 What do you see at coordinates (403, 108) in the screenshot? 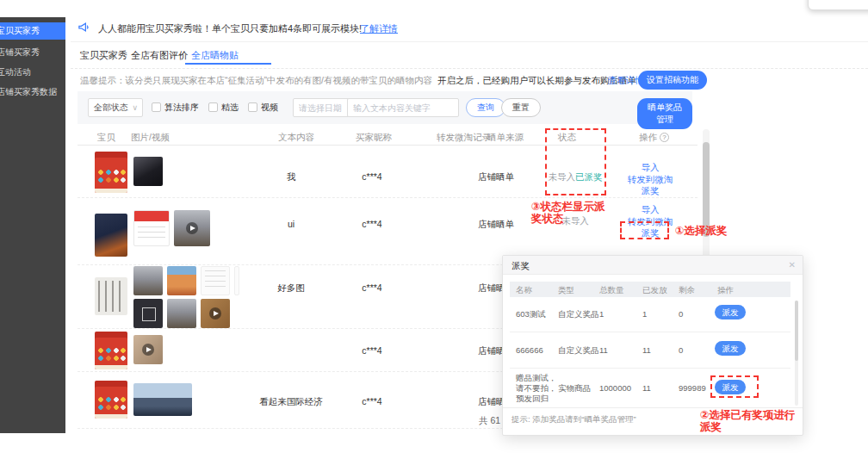
I see `keyword-input-wrap` at bounding box center [403, 108].